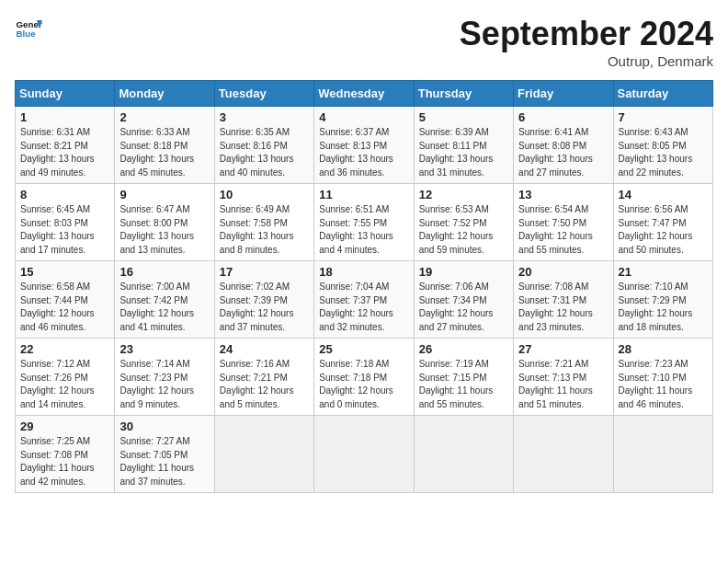 The width and height of the screenshot is (728, 563). Describe the element at coordinates (65, 223) in the screenshot. I see `calendar-cell: 8Sunrise: 6:45 AM Sunset: 8:03 PM Daylig…` at that location.